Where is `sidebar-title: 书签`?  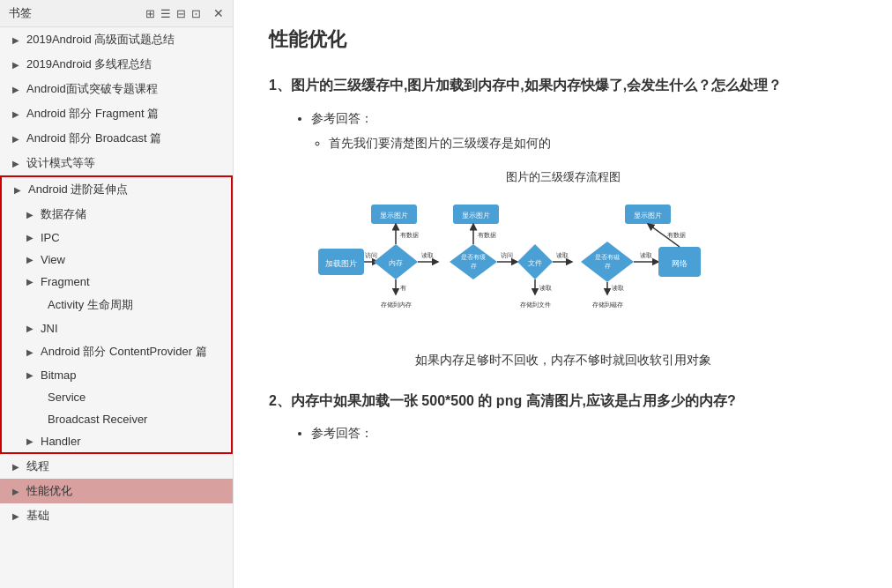
sidebar-title: 书签 is located at coordinates (20, 13).